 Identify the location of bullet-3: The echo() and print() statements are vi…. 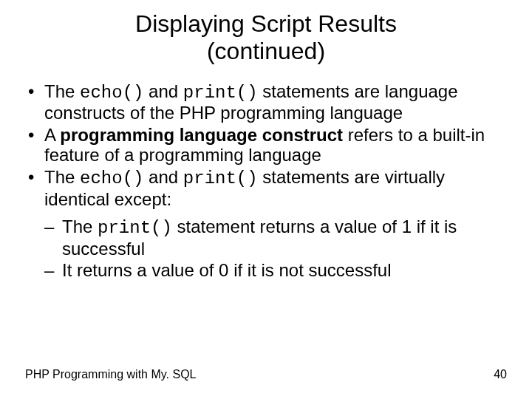
(266, 188).